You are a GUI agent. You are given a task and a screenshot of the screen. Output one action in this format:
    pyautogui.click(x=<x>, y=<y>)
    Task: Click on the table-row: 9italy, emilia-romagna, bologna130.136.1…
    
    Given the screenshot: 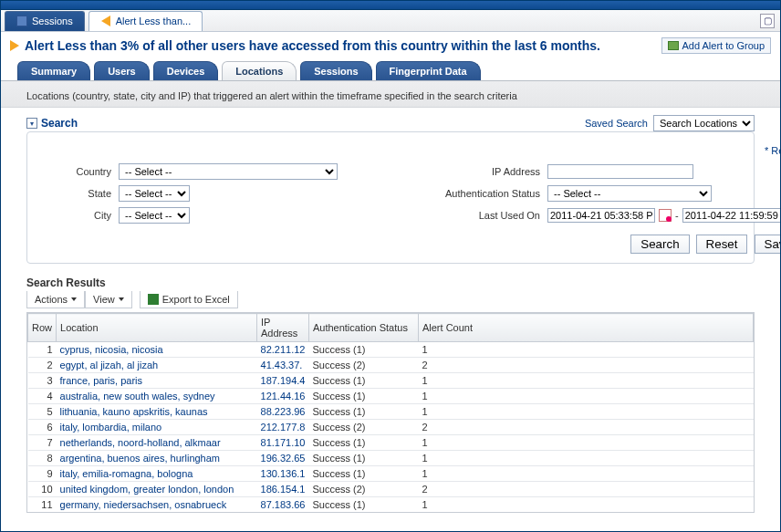 What is the action you would take?
    pyautogui.click(x=390, y=475)
    